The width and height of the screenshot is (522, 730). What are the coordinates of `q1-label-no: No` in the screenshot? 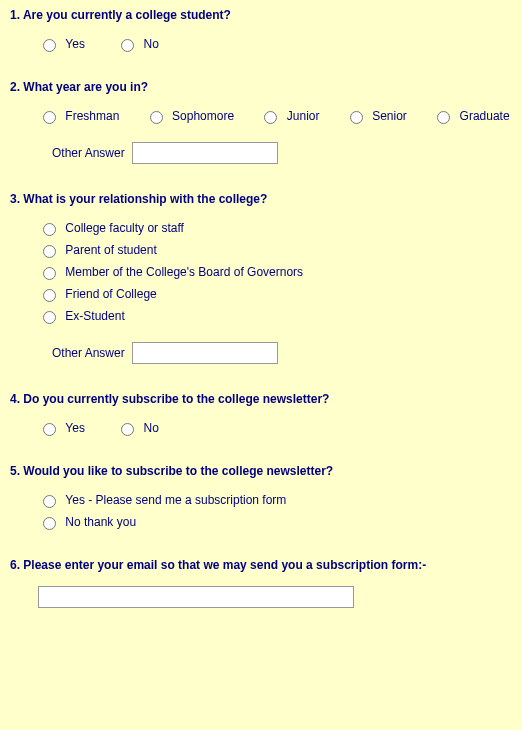 It's located at (152, 44).